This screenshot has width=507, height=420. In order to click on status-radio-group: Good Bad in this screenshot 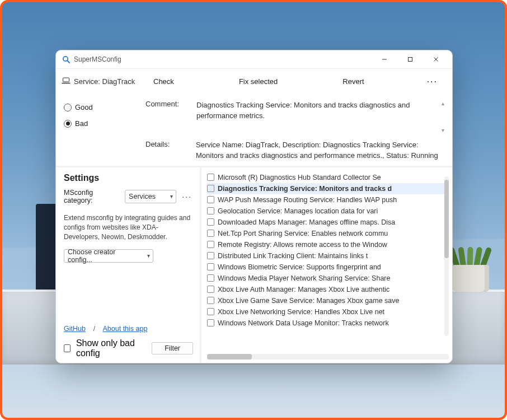, I will do `click(101, 130)`.